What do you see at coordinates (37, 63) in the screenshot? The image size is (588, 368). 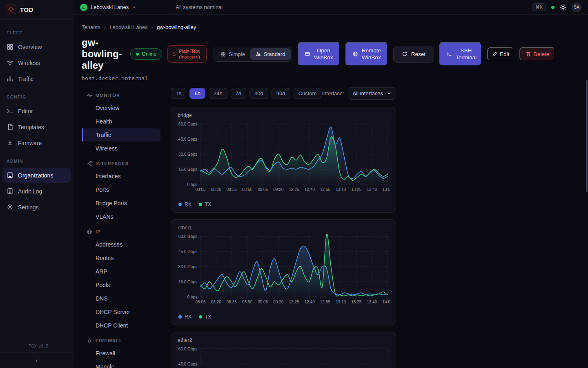 I see `sidebar-item-wireless: Wireless` at bounding box center [37, 63].